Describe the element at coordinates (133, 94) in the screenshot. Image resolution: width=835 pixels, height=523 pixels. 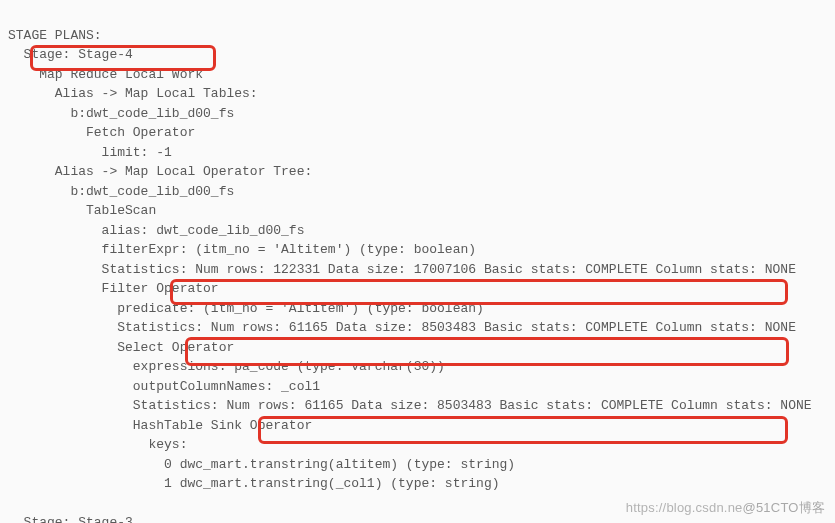
I see `line-alias-map-local-tables: Alias -> Map Local Tables:` at that location.